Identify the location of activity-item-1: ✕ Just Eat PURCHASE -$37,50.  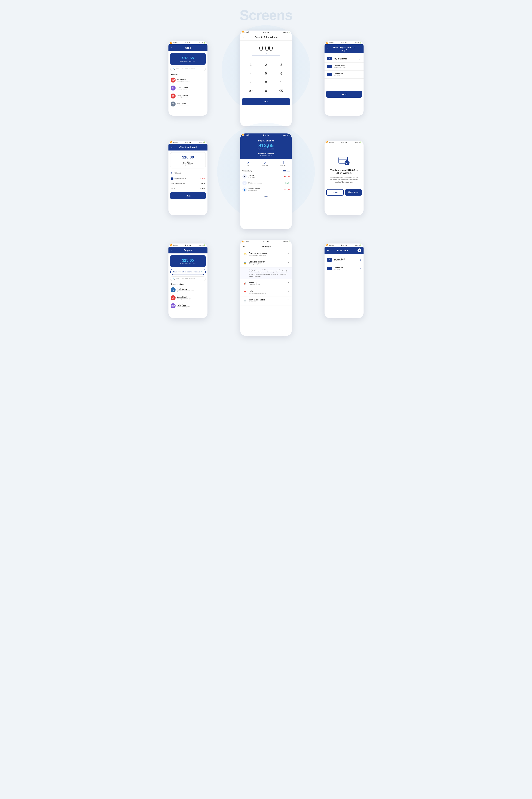
(266, 177).